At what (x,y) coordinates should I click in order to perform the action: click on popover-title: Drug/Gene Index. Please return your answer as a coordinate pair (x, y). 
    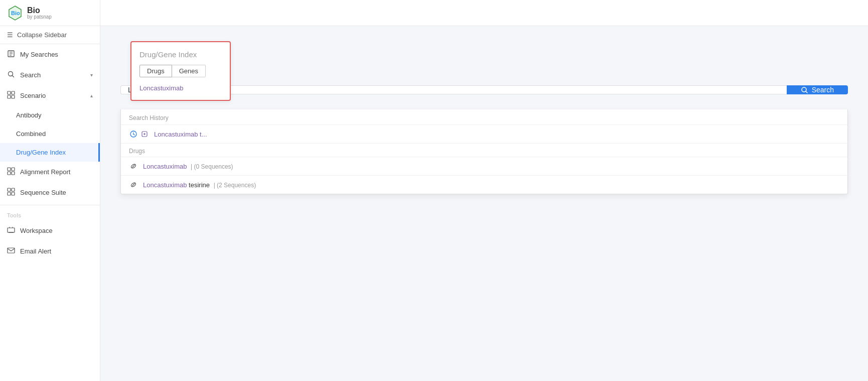
    Looking at the image, I should click on (181, 54).